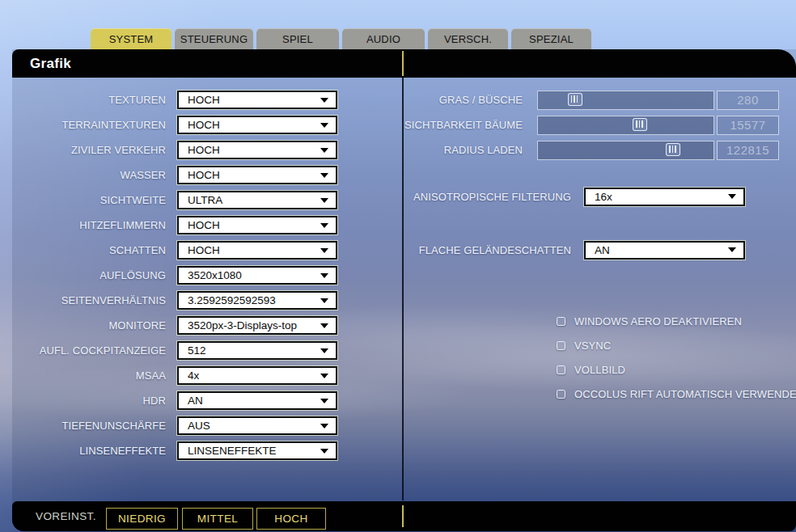 The height and width of the screenshot is (532, 796). Describe the element at coordinates (468, 39) in the screenshot. I see `tab-versch: VERSCH.` at that location.